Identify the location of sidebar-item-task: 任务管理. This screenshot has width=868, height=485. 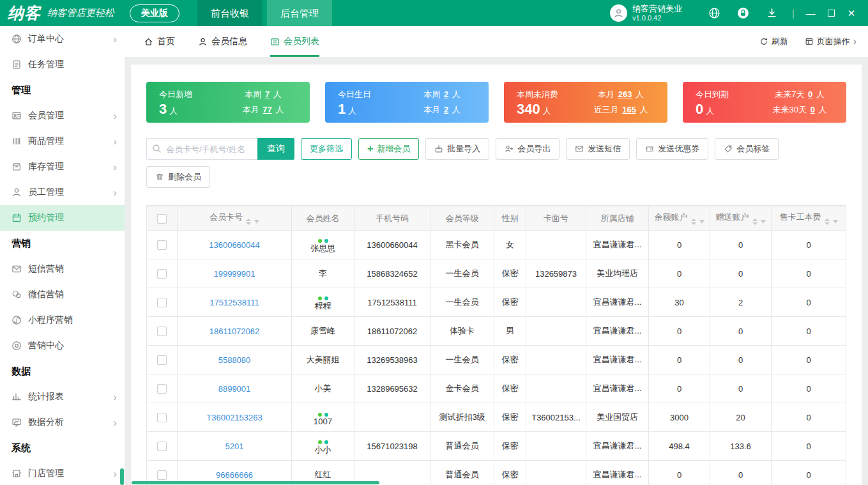
(63, 65).